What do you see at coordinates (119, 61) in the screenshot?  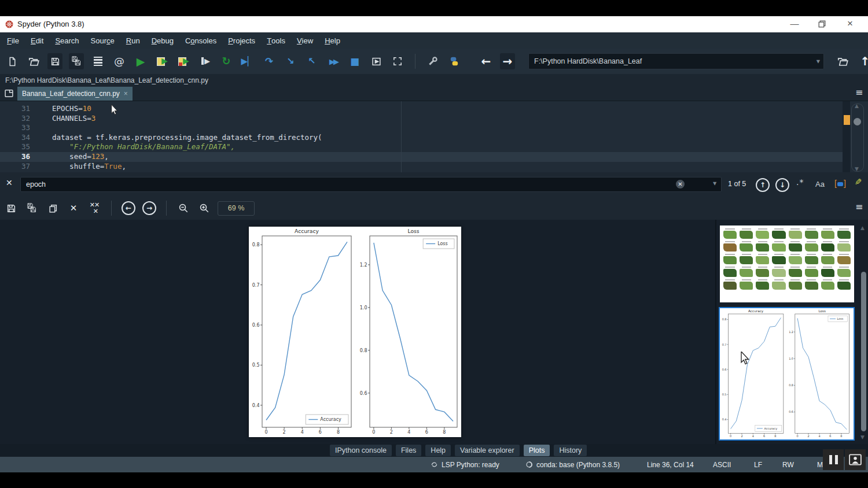 I see `symbol-finder-icon: @` at bounding box center [119, 61].